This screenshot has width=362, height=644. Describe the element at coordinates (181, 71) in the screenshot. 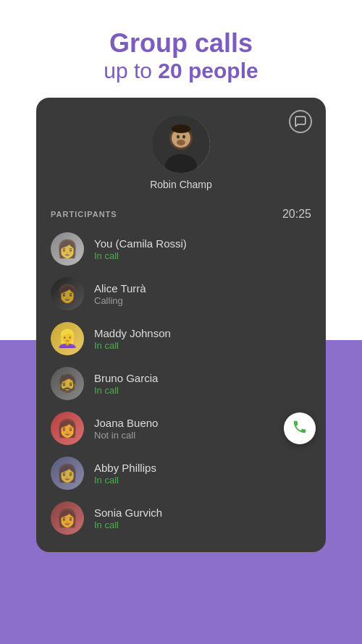

I see `page-subtitle: up to 20 people` at that location.